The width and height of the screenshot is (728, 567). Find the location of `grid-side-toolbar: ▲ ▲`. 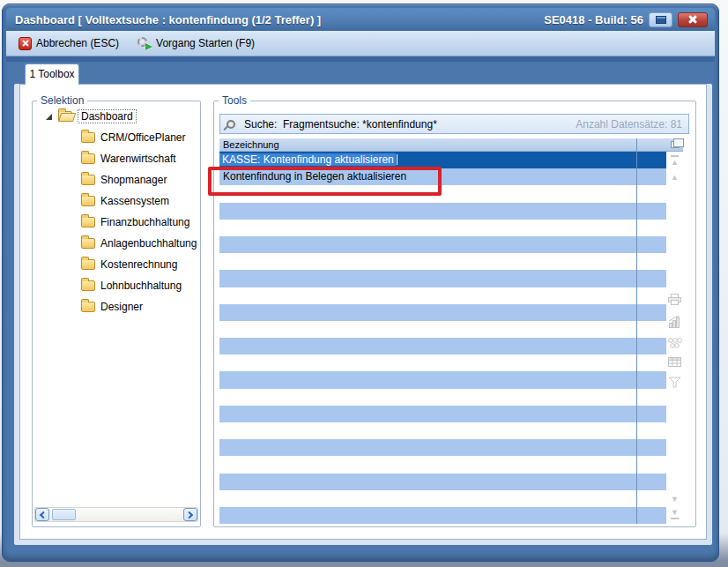

grid-side-toolbar: ▲ ▲ is located at coordinates (675, 332).